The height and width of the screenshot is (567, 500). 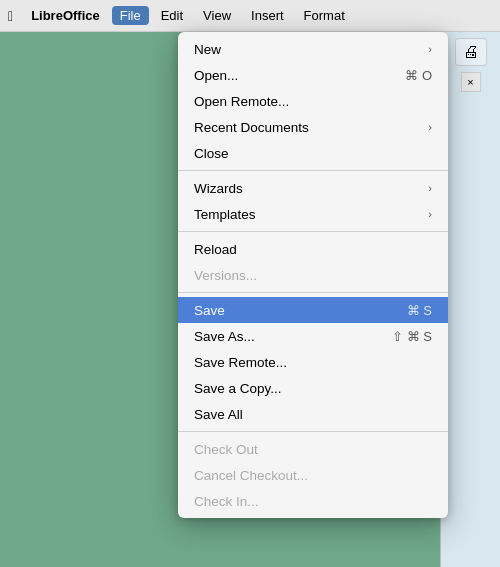 I want to click on menu-insert: Insert, so click(x=268, y=16).